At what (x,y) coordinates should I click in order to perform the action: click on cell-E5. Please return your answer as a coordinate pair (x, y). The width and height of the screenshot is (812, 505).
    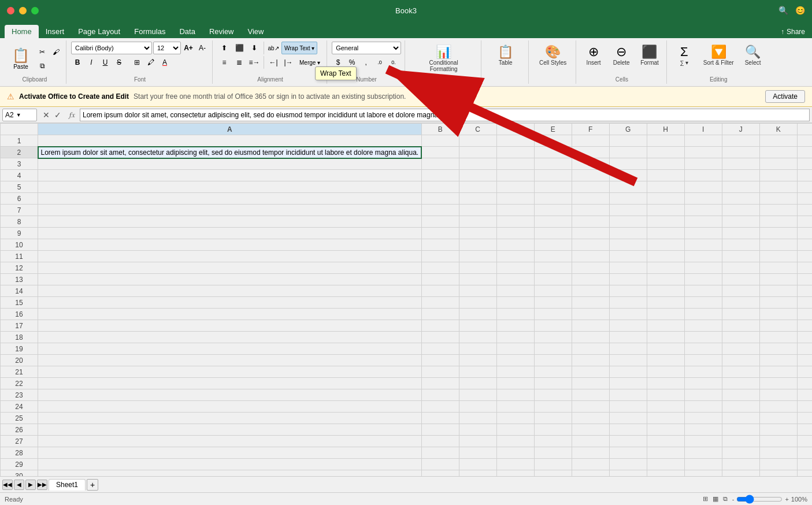
    Looking at the image, I should click on (553, 187).